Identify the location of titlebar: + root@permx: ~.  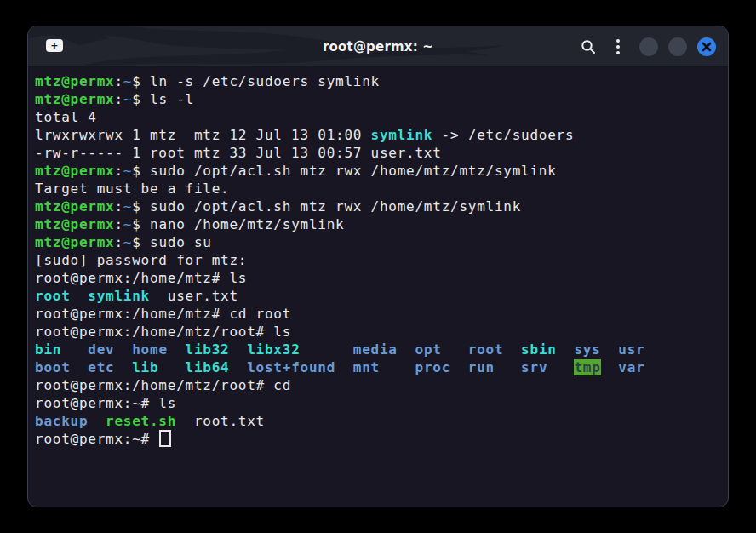
(378, 47).